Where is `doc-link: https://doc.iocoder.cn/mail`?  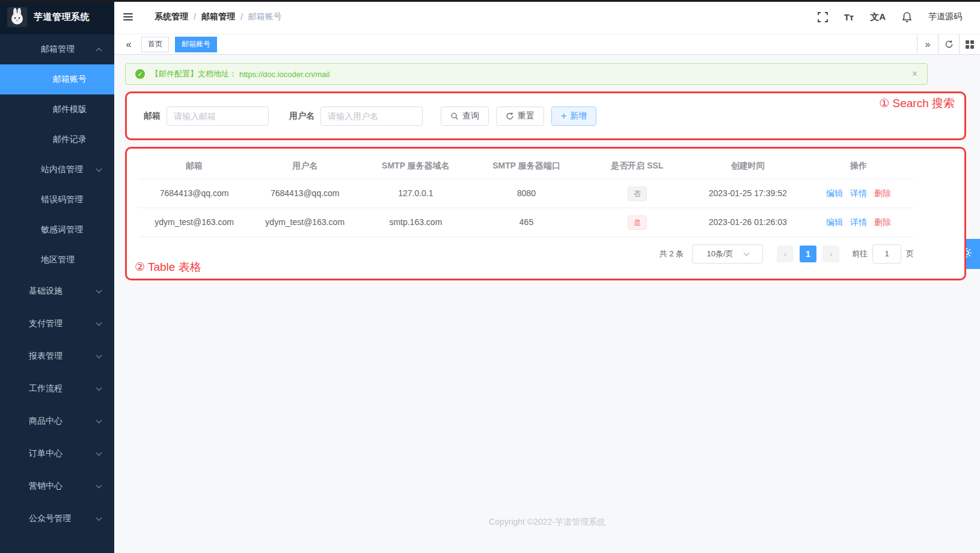
doc-link: https://doc.iocoder.cn/mail is located at coordinates (284, 75).